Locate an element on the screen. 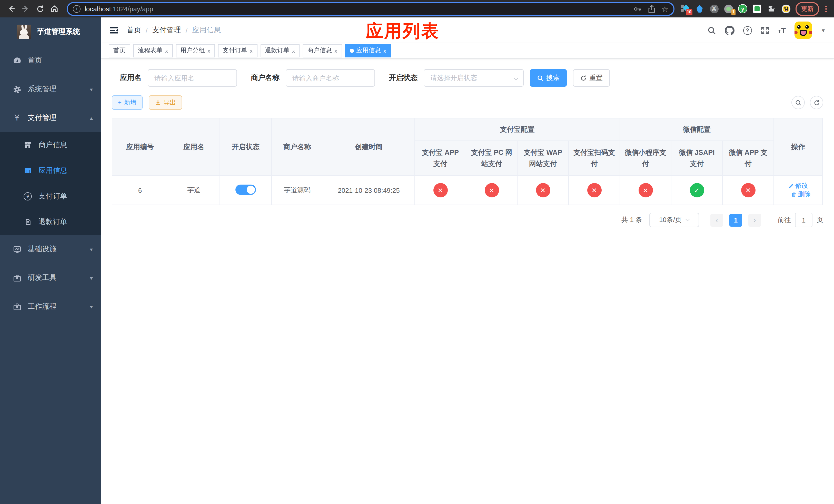 The image size is (834, 504). col-group-wechat: 微信配置 is located at coordinates (697, 129).